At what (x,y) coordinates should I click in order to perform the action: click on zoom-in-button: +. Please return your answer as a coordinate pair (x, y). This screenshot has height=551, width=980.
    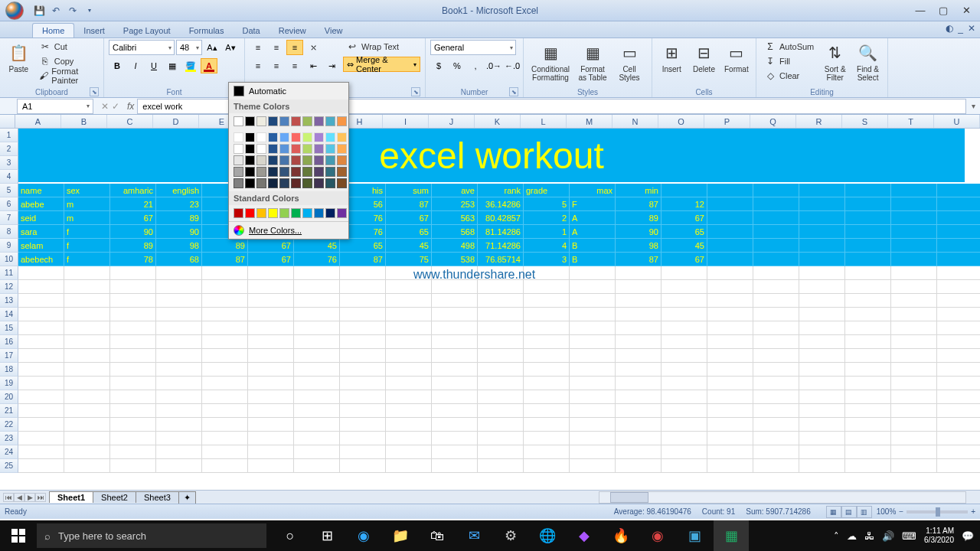
    Looking at the image, I should click on (973, 511).